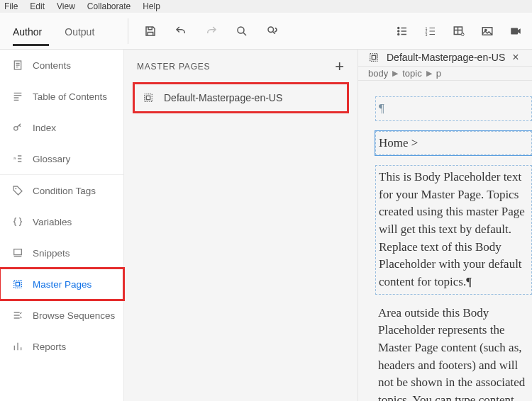 This screenshot has width=532, height=401. Describe the element at coordinates (128, 31) in the screenshot. I see `divider` at that location.